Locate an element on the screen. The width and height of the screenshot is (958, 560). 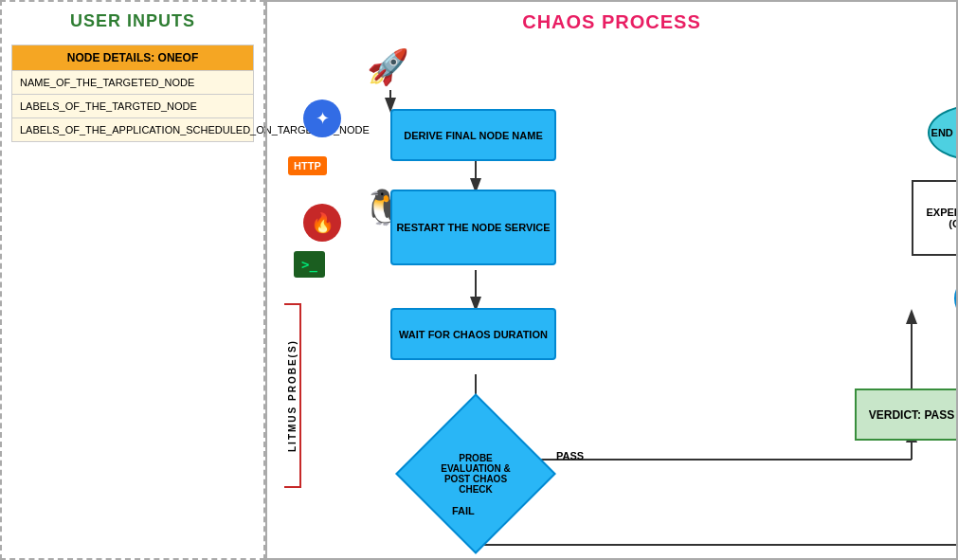
end-experiment-ellipse: END EXPERIMENT is located at coordinates (943, 133).